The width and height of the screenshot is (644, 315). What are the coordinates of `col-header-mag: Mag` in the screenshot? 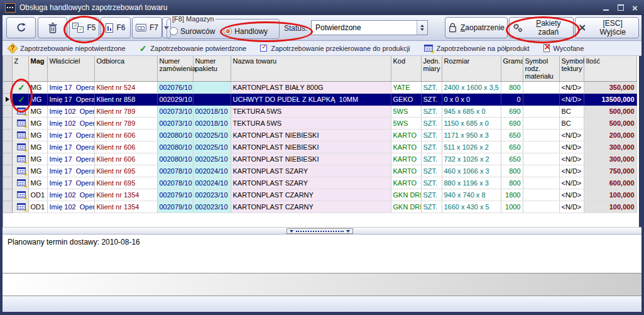 It's located at (38, 69).